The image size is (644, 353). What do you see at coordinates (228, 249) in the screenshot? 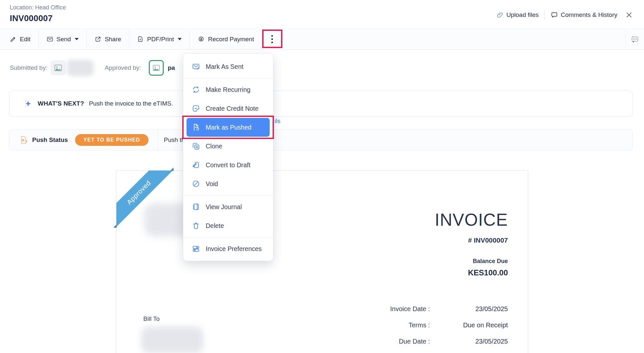
I see `menu-item-invoice-preferences: Invoice Preferences` at bounding box center [228, 249].